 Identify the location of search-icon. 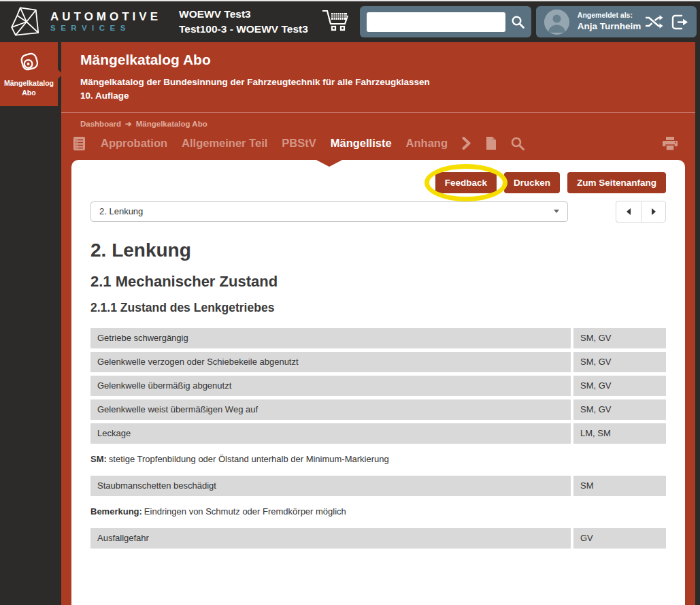
(518, 22).